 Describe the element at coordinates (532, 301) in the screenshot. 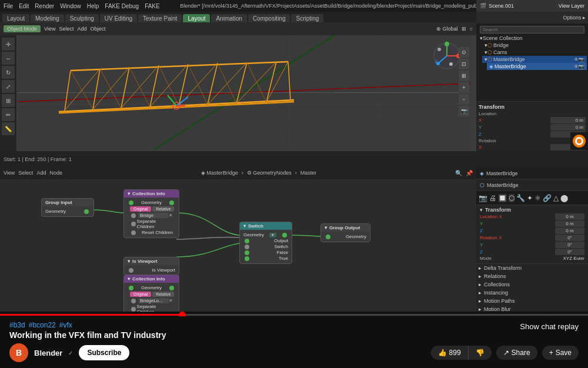

I see `rpb-motion-paths: ▸ Motion Paths` at that location.